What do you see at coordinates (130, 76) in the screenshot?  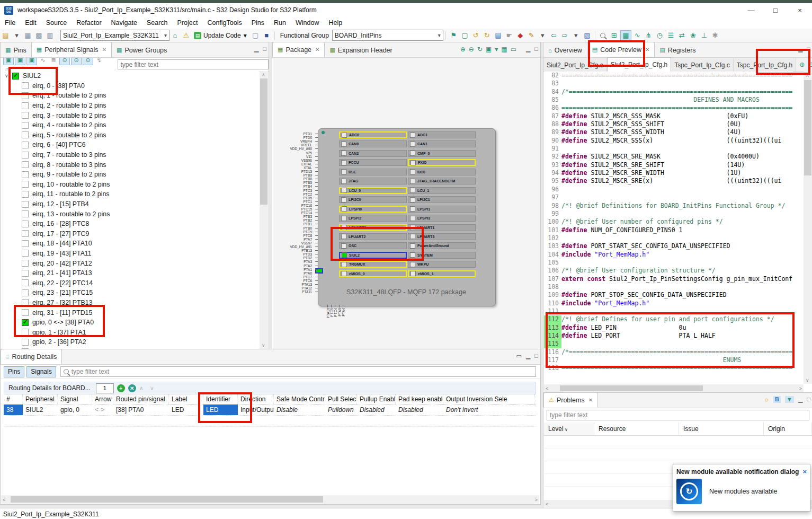 I see `tree-item-siul2: ∨SIUL2` at bounding box center [130, 76].